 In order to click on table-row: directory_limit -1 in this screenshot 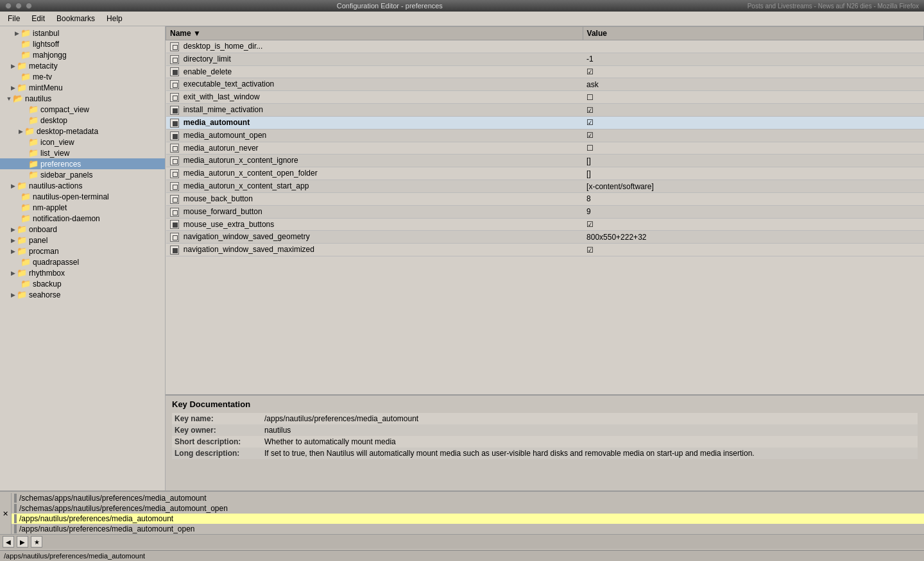, I will do `click(545, 59)`.